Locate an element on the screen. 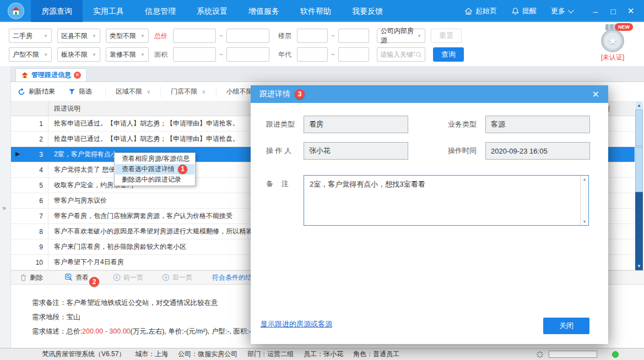 The height and width of the screenshot is (360, 644). operation-time-field is located at coordinates (538, 151).